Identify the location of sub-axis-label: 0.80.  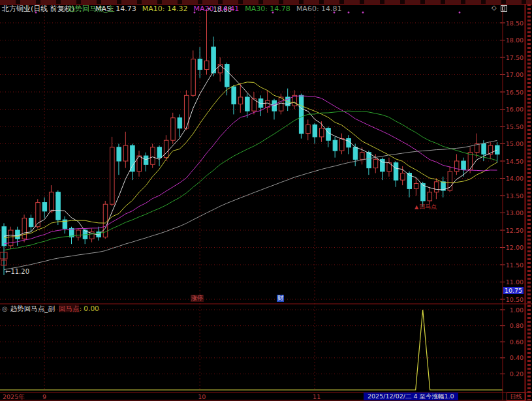
(514, 326).